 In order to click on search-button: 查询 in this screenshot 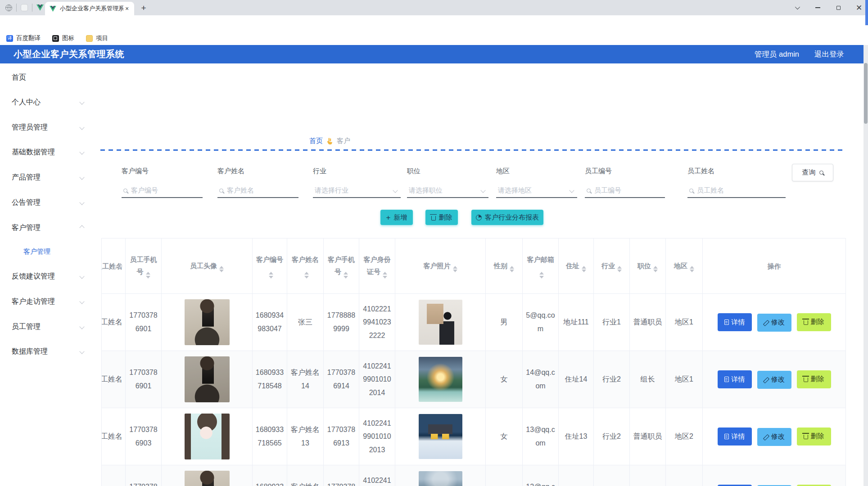, I will do `click(813, 173)`.